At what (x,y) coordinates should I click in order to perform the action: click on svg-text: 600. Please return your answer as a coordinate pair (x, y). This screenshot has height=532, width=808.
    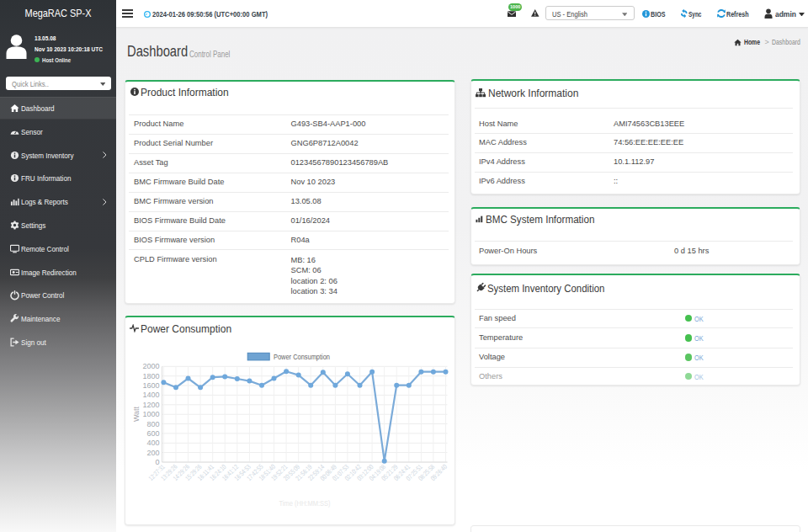
    Looking at the image, I should click on (153, 434).